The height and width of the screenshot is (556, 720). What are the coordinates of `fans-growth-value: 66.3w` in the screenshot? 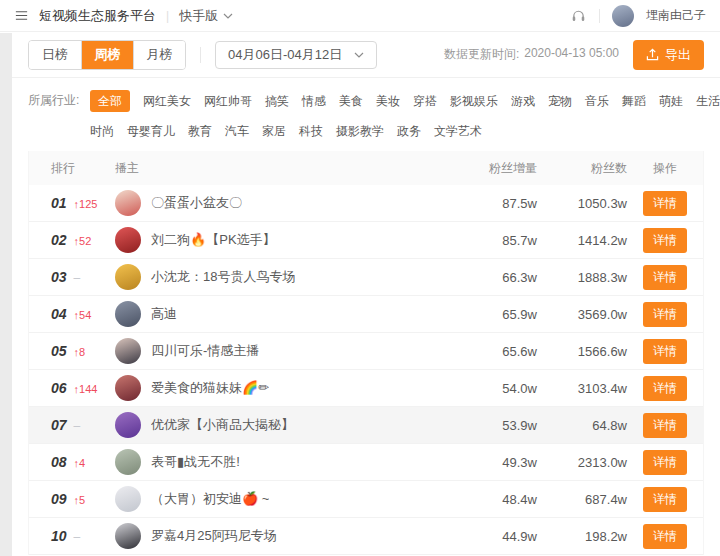 It's located at (492, 278).